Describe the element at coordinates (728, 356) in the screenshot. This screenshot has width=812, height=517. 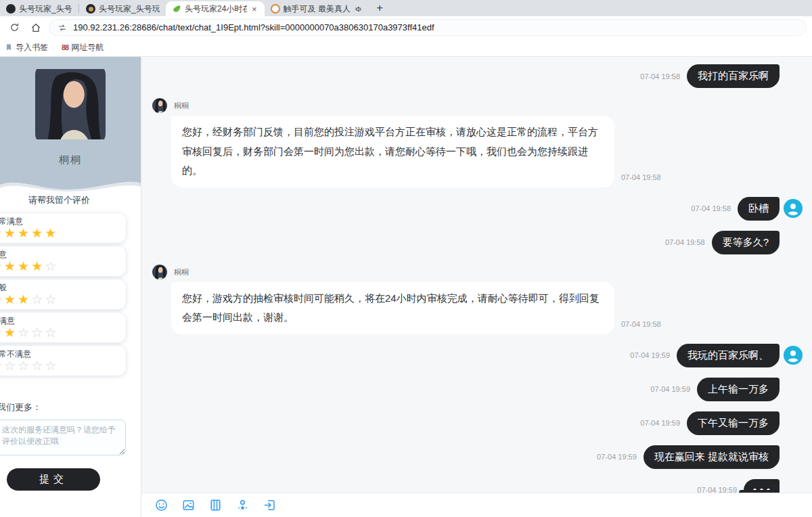
I see `chat-bubble-user: 我玩的百家乐啊、` at that location.